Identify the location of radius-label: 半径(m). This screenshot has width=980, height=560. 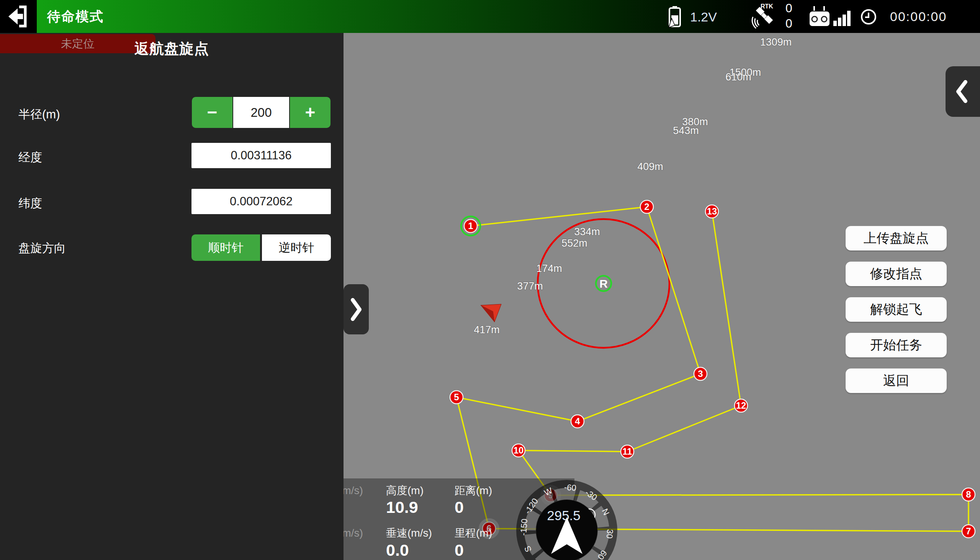
(39, 115).